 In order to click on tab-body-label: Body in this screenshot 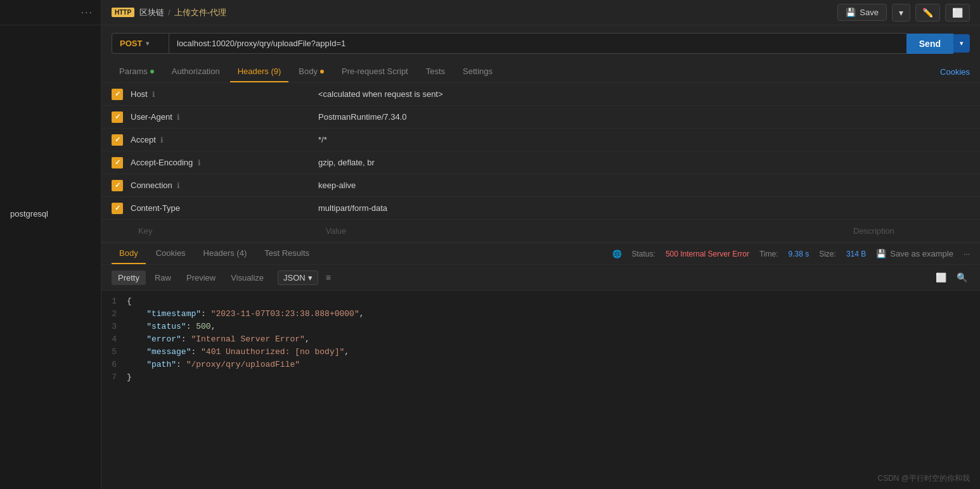, I will do `click(308, 71)`.